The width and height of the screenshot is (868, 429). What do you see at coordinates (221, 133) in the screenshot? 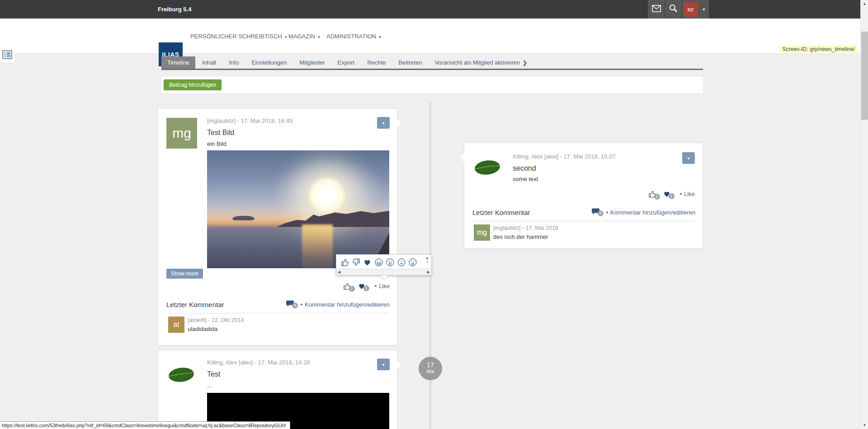
I see `post-title: Test Bild` at bounding box center [221, 133].